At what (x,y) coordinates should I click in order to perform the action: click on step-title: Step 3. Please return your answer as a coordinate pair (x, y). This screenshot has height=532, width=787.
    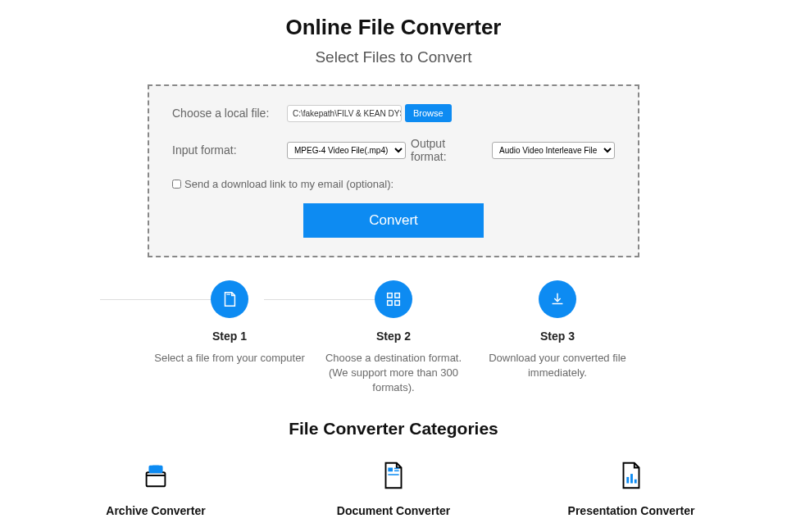
    Looking at the image, I should click on (557, 336).